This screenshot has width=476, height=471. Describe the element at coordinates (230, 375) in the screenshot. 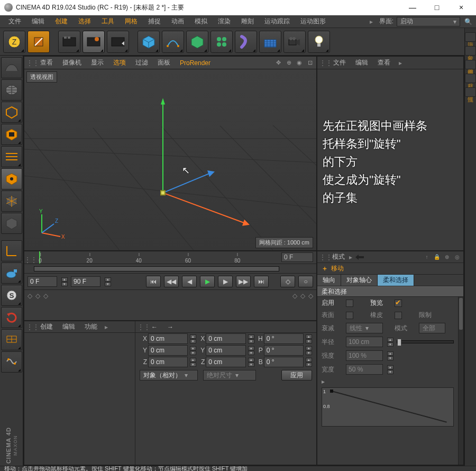

I see `coord-mode2-dropdown: 绝对尺寸` at that location.